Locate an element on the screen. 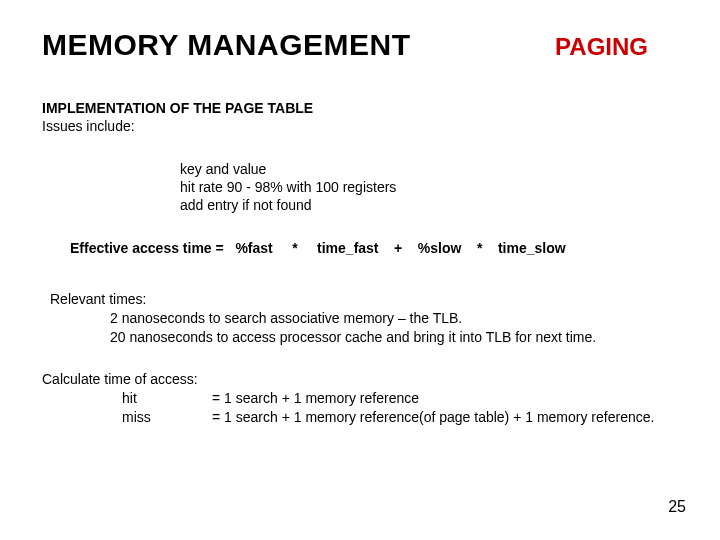 This screenshot has height=540, width=720. miss-label: miss is located at coordinates (167, 418).